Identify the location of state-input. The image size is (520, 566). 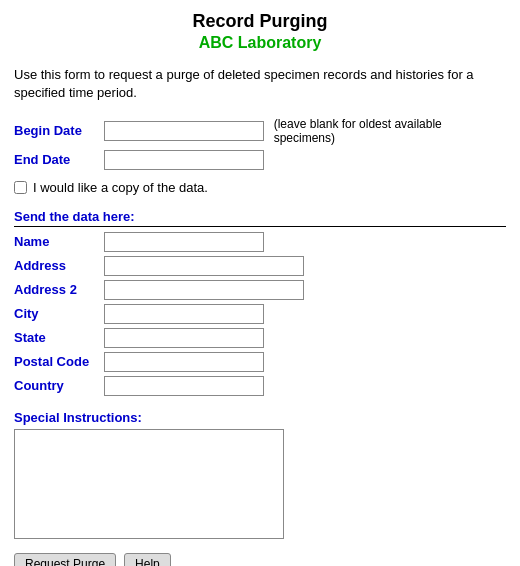
(184, 338).